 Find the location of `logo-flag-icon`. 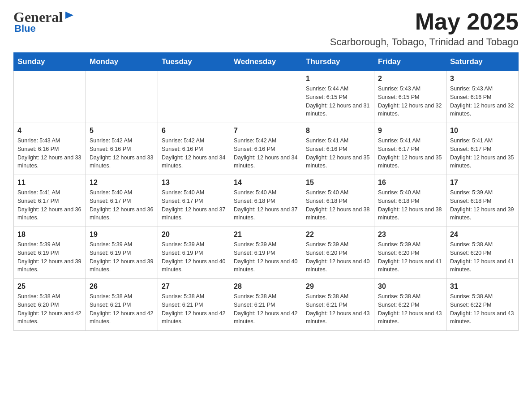

logo-flag-icon is located at coordinates (69, 17).